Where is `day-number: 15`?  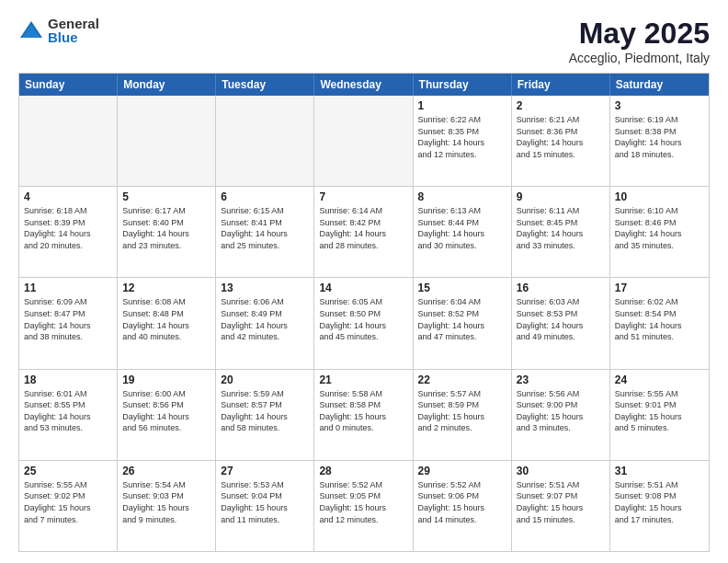
day-number: 15 is located at coordinates (462, 288).